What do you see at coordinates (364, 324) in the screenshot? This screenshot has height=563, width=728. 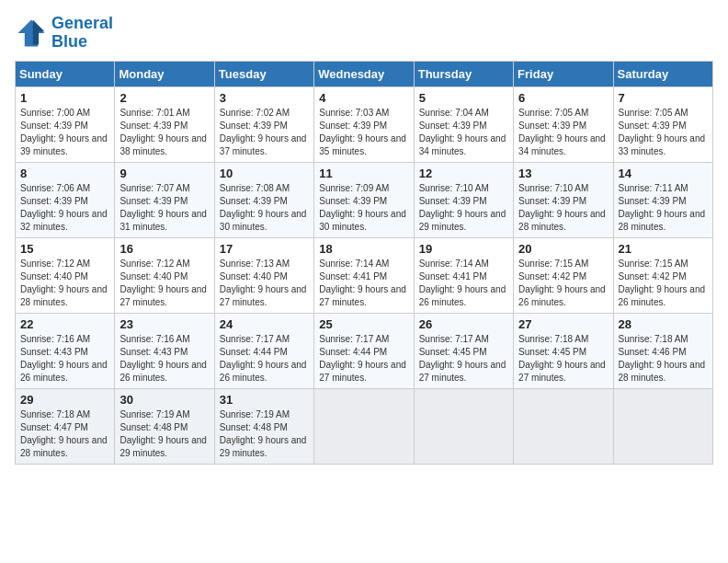 I see `day-number: 25` at bounding box center [364, 324].